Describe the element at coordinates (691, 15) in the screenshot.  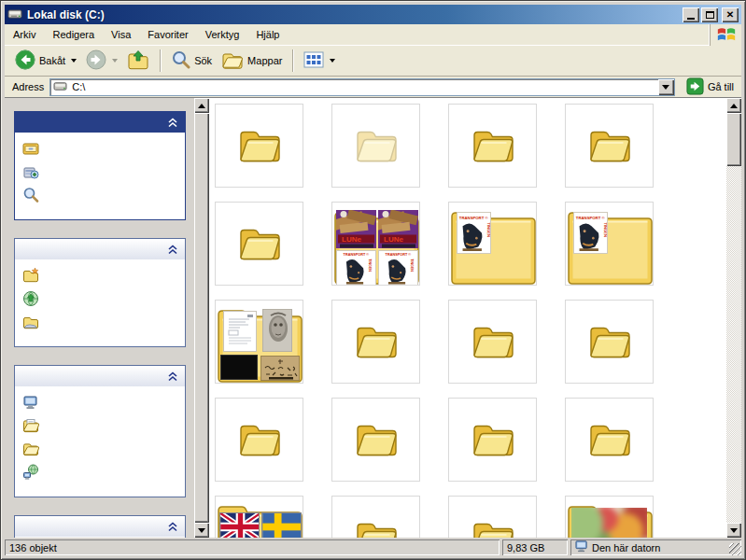
I see `minimize-button` at that location.